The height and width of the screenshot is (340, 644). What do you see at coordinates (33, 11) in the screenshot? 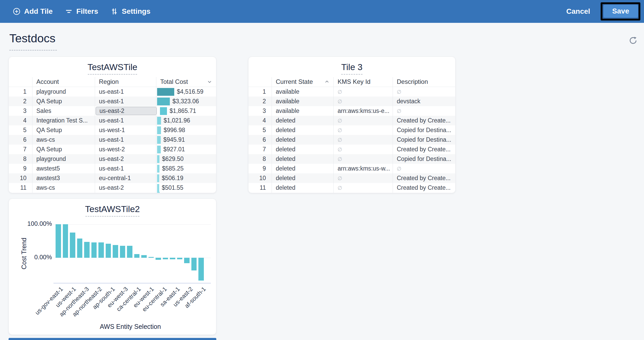
I see `add-tile-button: Add Tile` at bounding box center [33, 11].